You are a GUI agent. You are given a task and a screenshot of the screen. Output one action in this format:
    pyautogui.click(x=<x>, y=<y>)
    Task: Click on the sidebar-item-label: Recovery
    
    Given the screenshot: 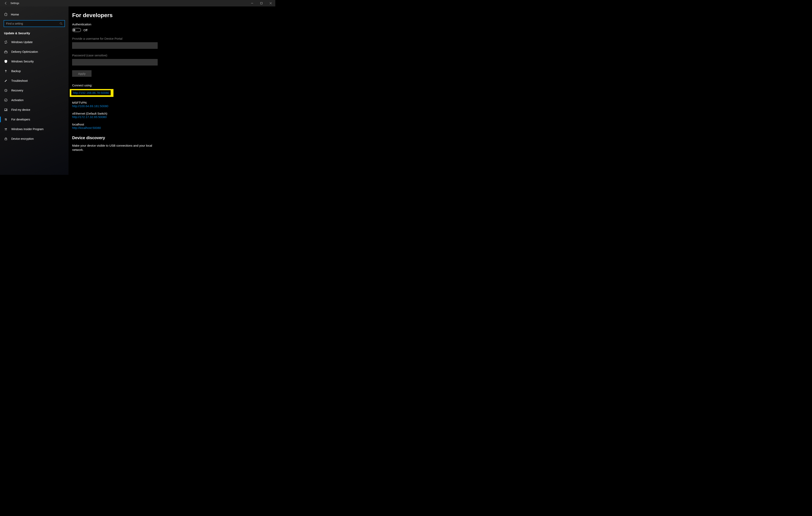 What is the action you would take?
    pyautogui.click(x=17, y=90)
    